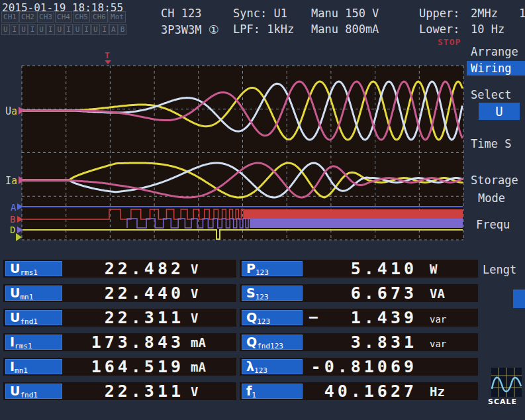 Image resolution: width=525 pixels, height=420 pixels. I want to click on subchannel-box: A, so click(114, 29).